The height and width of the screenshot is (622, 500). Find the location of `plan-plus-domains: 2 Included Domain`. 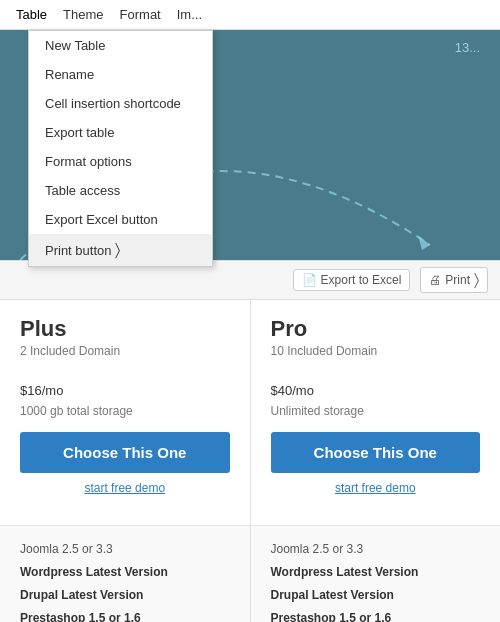

plan-plus-domains: 2 Included Domain is located at coordinates (125, 351).